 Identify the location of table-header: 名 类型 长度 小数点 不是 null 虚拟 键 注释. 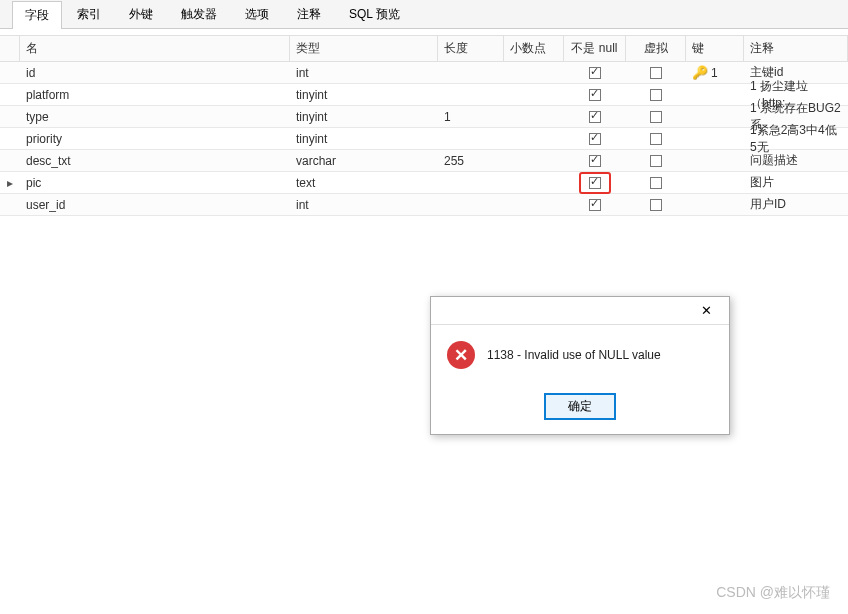
(424, 48).